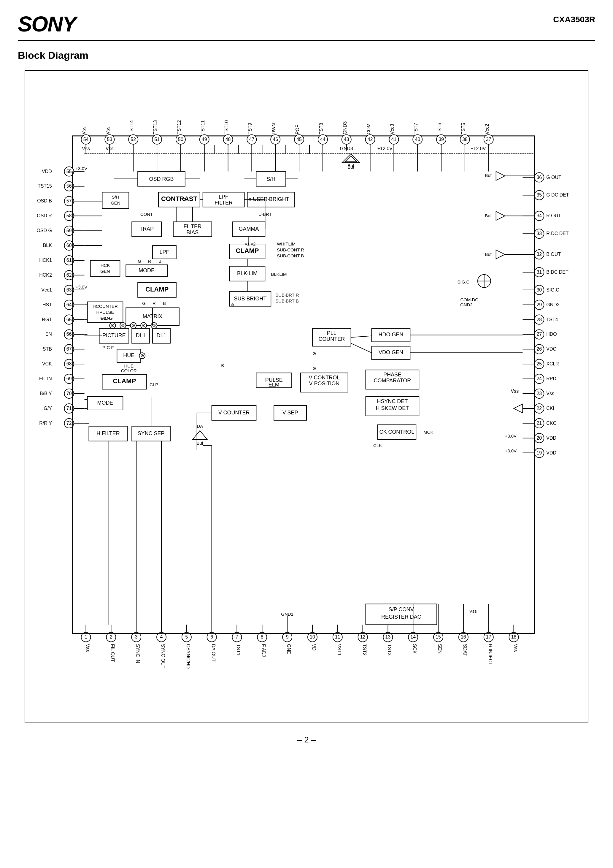 Image resolution: width=613 pixels, height=868 pixels. What do you see at coordinates (465, 650) in the screenshot?
I see `svg-text: SDAT` at bounding box center [465, 650].